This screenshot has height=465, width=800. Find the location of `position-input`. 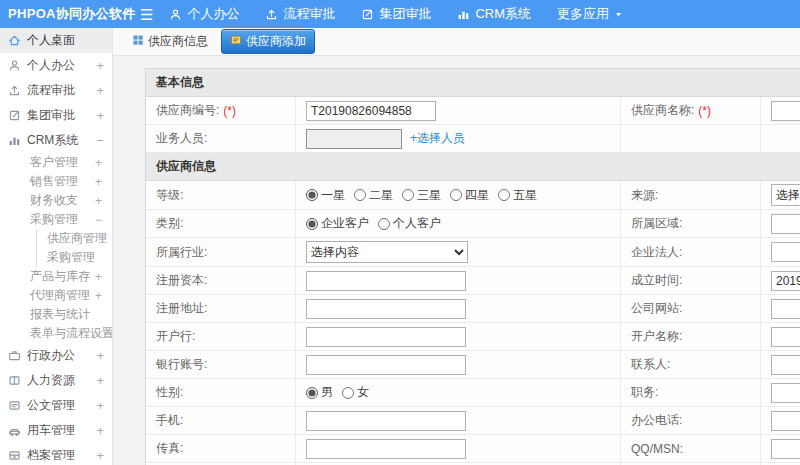

position-input is located at coordinates (786, 393).